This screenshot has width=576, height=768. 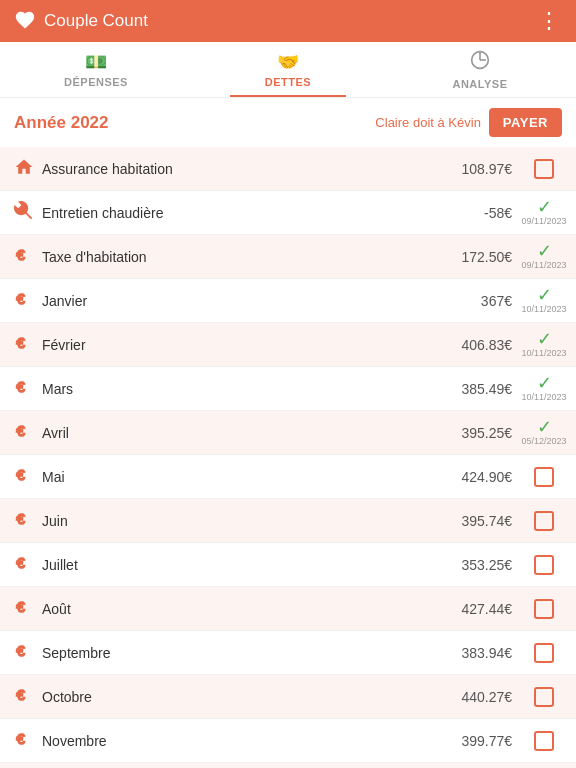 I want to click on debt-row: €Décembre440.27€, so click(x=288, y=766).